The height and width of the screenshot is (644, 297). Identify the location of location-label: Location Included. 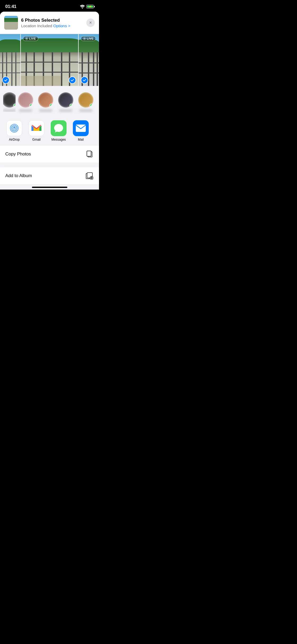
(37, 26).